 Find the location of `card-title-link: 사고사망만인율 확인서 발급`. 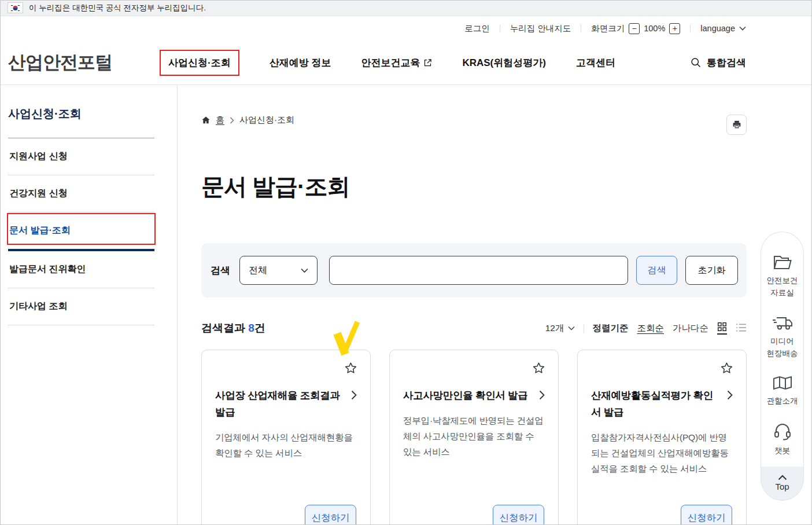

card-title-link: 사고사망만인율 확인서 발급 is located at coordinates (474, 396).